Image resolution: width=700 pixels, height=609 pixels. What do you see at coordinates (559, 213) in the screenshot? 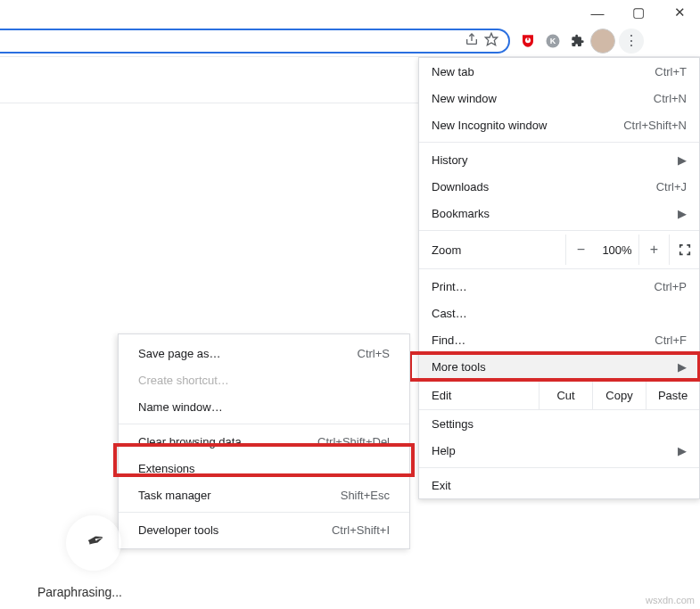
I see `menu-bookmarks: Bookmarks ▶` at bounding box center [559, 213].